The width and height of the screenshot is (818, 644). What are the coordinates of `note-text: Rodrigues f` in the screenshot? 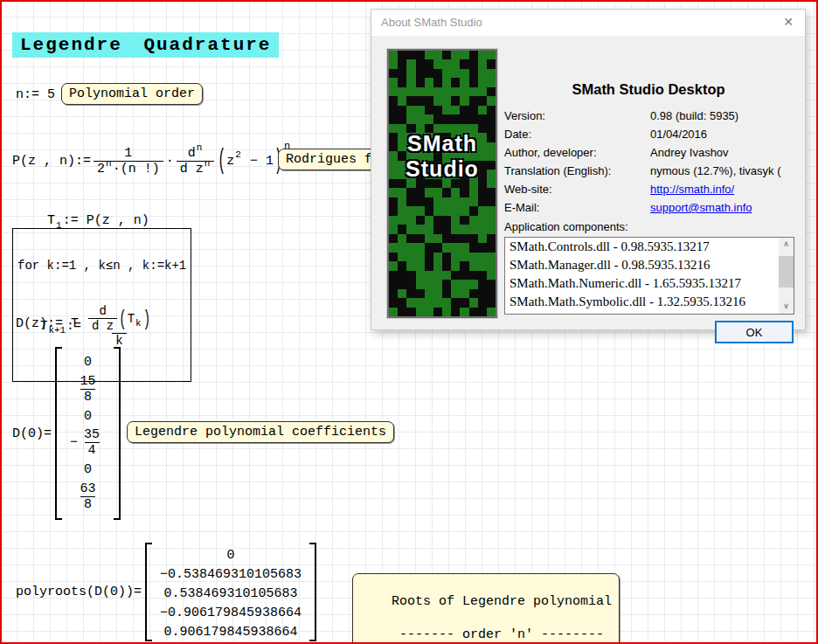 It's located at (329, 159).